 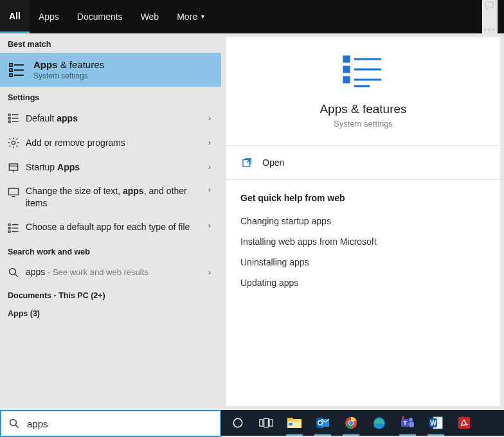 I want to click on best-match-title: Apps & features, so click(x=69, y=64).